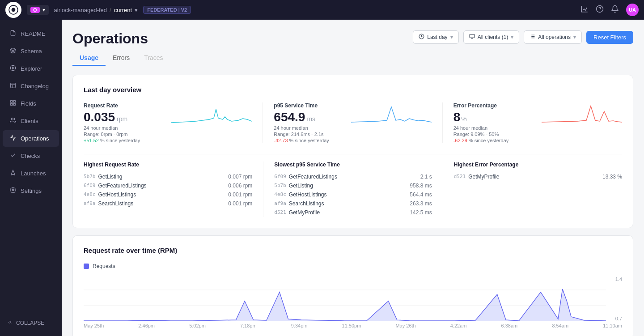  Describe the element at coordinates (582, 114) in the screenshot. I see `error-pct-chart` at that location.